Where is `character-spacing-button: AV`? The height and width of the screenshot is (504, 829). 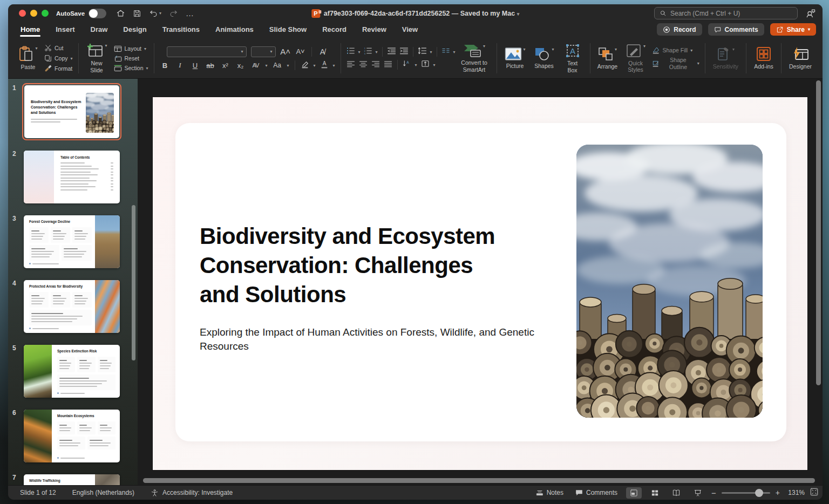
character-spacing-button: AV is located at coordinates (256, 65).